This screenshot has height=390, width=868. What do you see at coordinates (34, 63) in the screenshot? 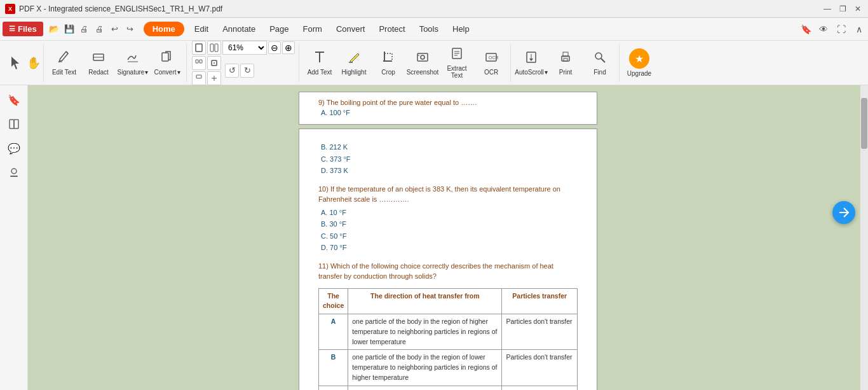
I see `hand-tool: ✋` at bounding box center [34, 63].